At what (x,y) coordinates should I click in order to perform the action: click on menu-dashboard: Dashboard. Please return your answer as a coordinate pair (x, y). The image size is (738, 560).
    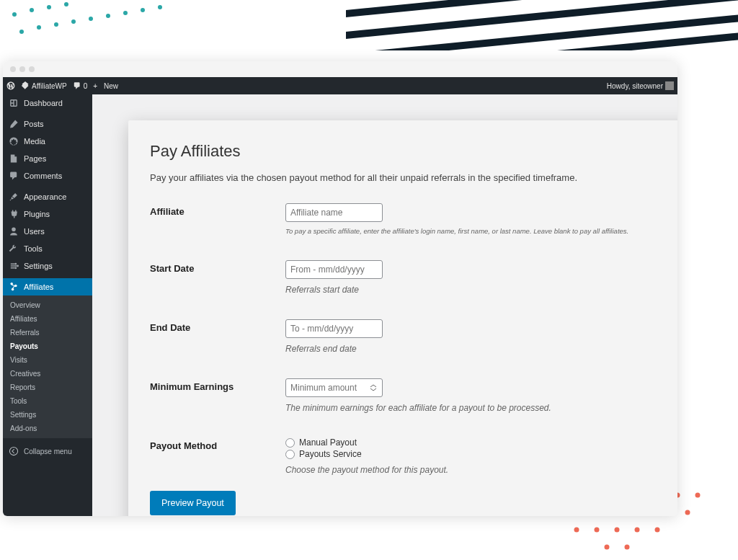
    Looking at the image, I should click on (48, 103).